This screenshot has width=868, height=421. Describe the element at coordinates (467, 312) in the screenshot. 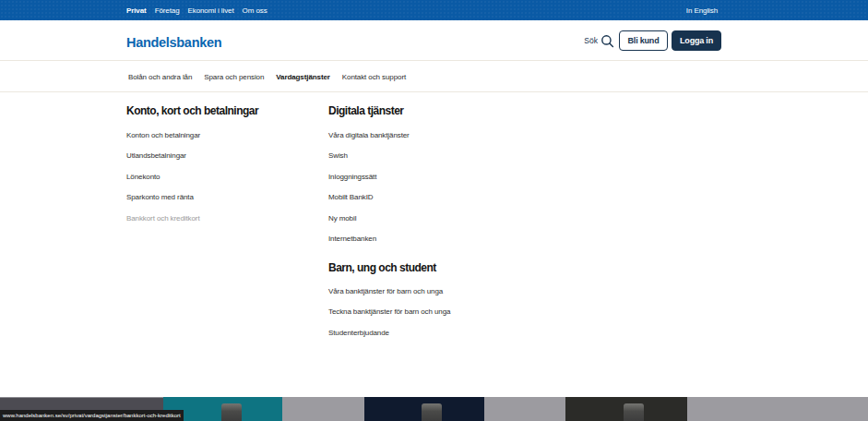

I see `menu-link-item: Teckna banktjänster för barn och unga` at that location.